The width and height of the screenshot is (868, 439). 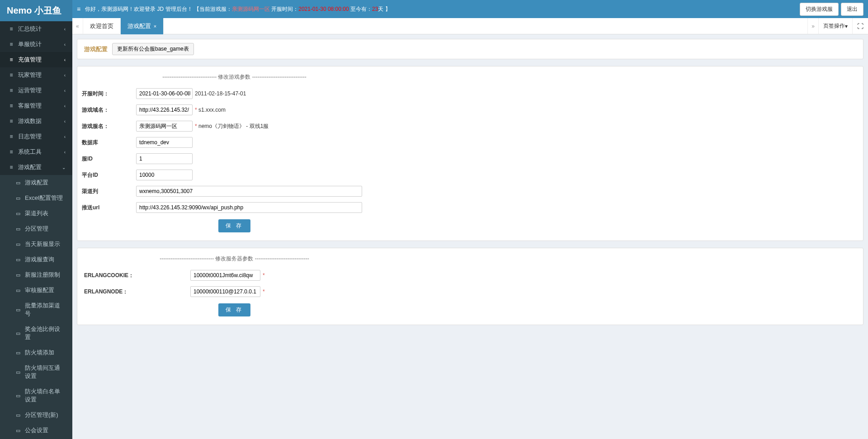 What do you see at coordinates (852, 9) in the screenshot?
I see `logout-button: 退出` at bounding box center [852, 9].